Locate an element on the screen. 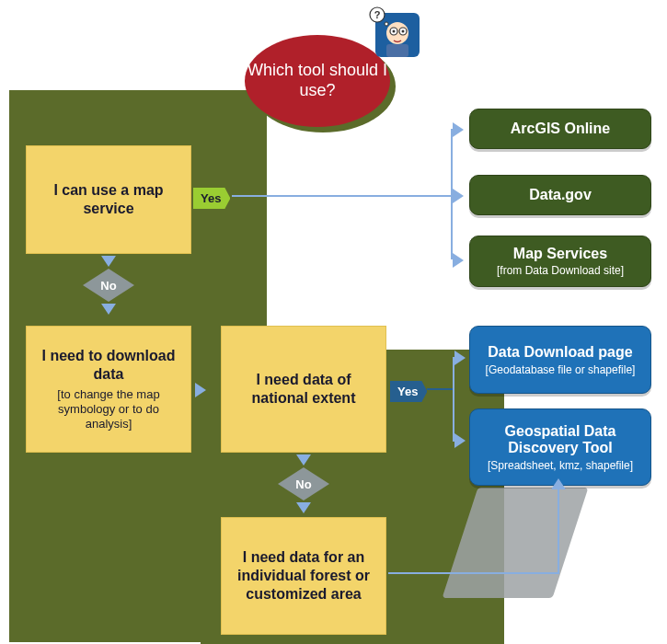 The height and width of the screenshot is (644, 667). connector-d4-h is located at coordinates (474, 573).